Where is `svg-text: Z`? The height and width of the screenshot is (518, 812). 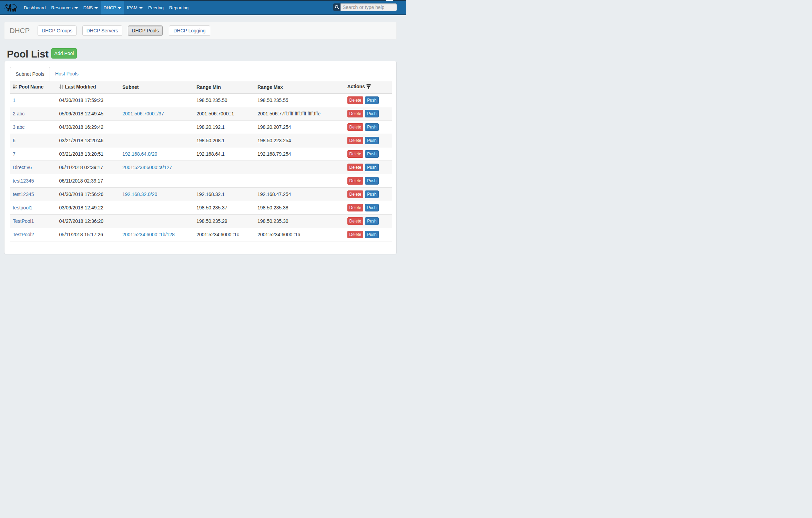
svg-text: Z is located at coordinates (17, 88).